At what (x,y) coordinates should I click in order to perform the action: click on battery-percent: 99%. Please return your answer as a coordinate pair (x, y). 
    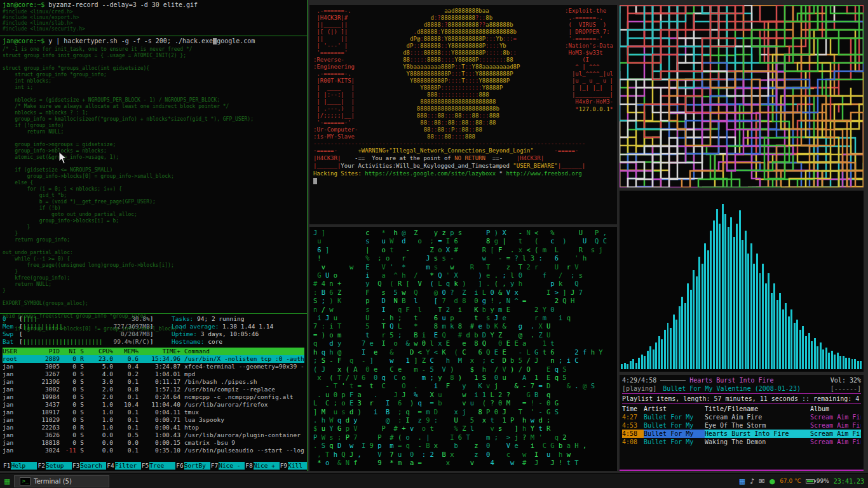
    Looking at the image, I should click on (823, 481).